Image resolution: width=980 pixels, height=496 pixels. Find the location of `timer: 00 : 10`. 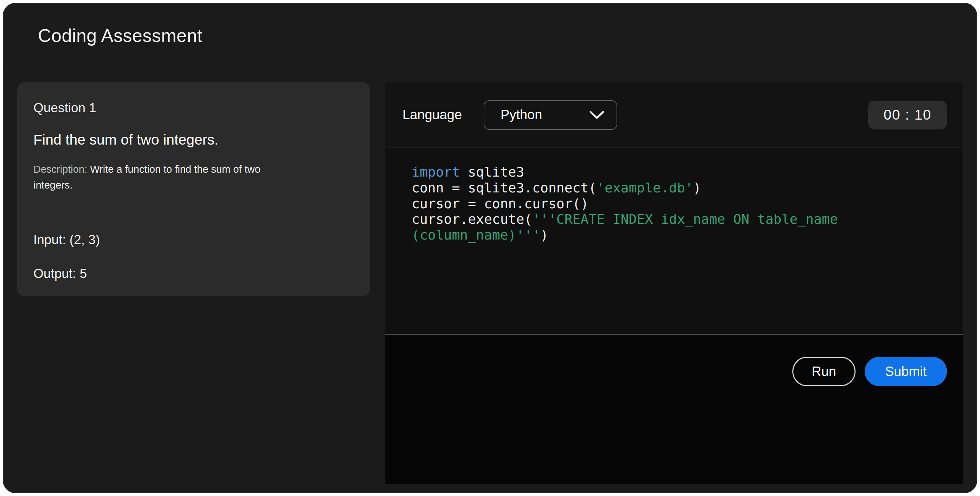

timer: 00 : 10 is located at coordinates (908, 115).